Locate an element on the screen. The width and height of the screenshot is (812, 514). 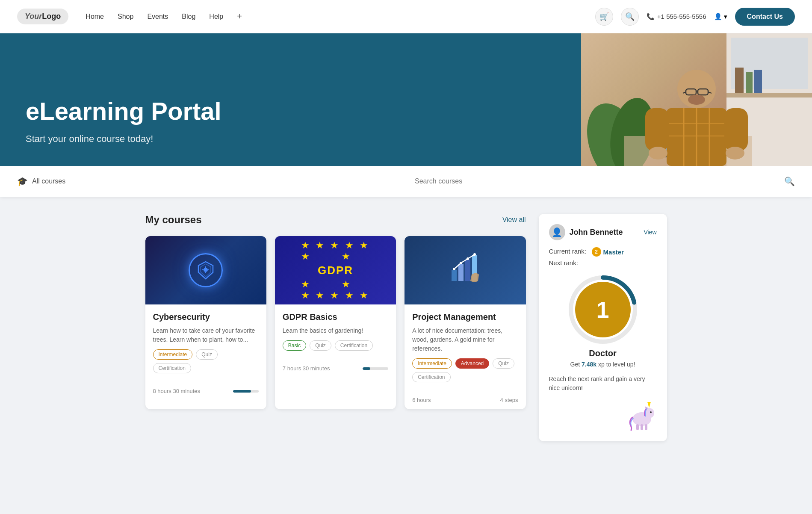
progress-fill-cybersecurity is located at coordinates (242, 391).